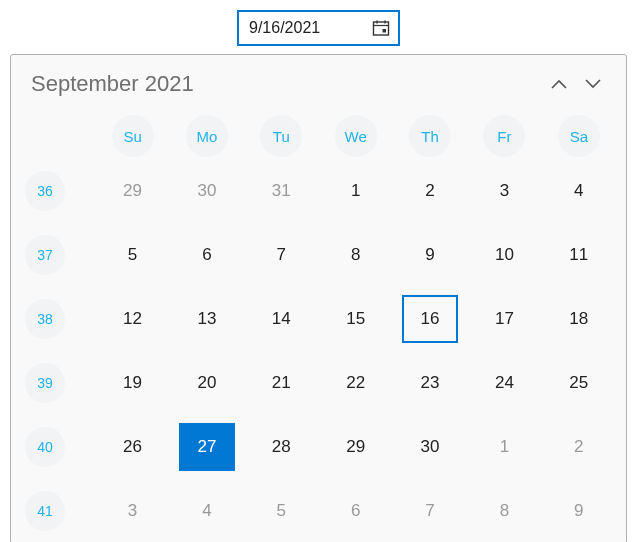 This screenshot has height=542, width=637. Describe the element at coordinates (281, 447) in the screenshot. I see `day-cell: 28` at that location.